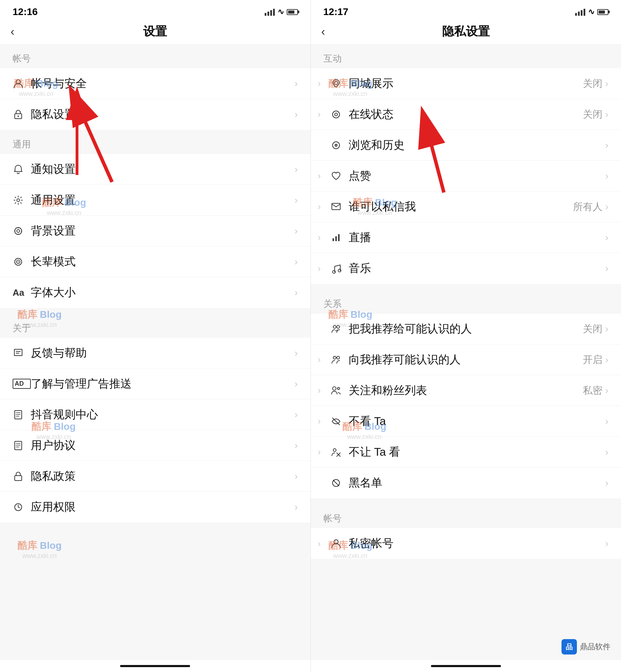  Describe the element at coordinates (22, 84) in the screenshot. I see `account-icon` at that location.